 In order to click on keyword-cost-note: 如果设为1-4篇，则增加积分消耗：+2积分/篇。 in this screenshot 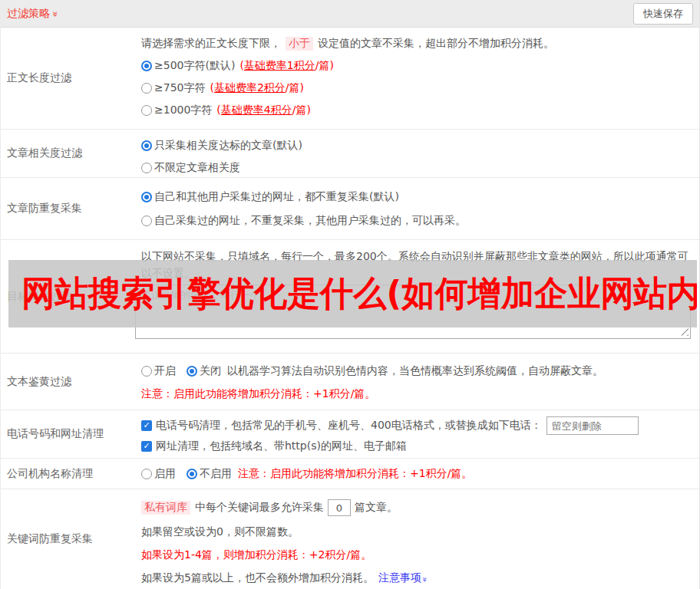, I will do `click(421, 555)`.